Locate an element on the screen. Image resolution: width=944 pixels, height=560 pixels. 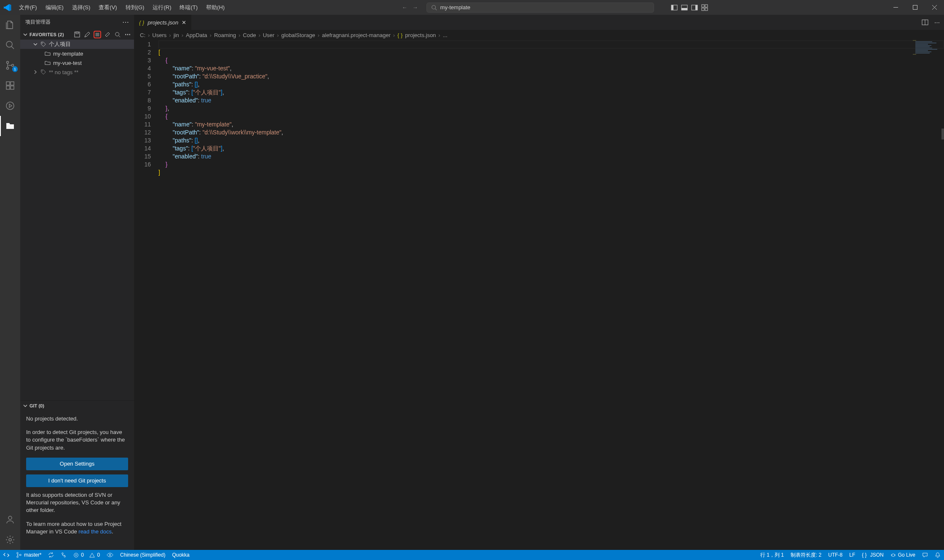
window-close-icon is located at coordinates (934, 8).